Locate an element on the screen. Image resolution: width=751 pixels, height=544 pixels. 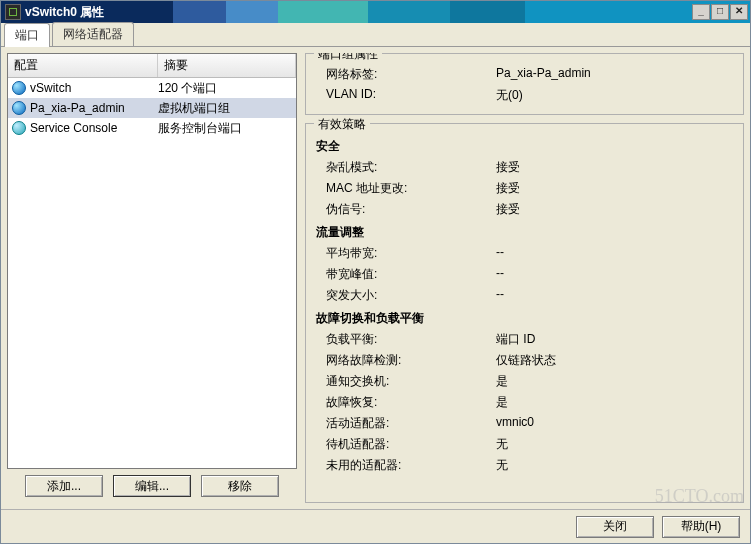
left-button-row: 添加... 编辑... 移除 is located at coordinates (152, 486).